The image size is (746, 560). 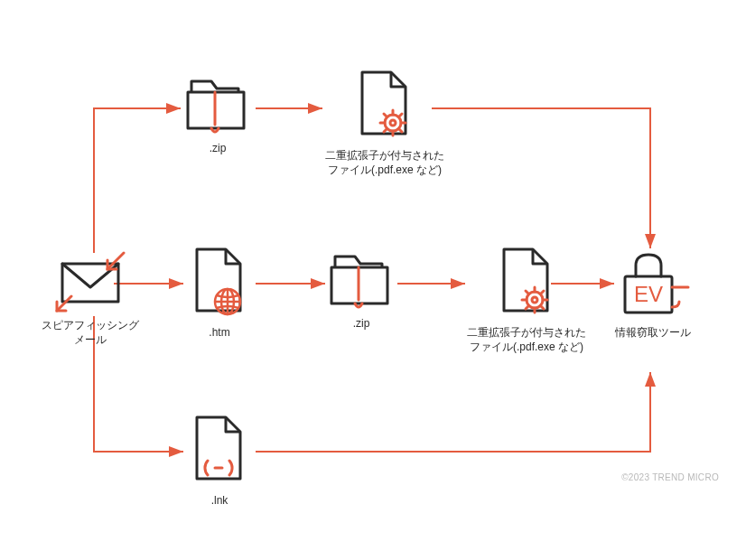 I want to click on lock-ev-icon: EV, so click(x=653, y=285).